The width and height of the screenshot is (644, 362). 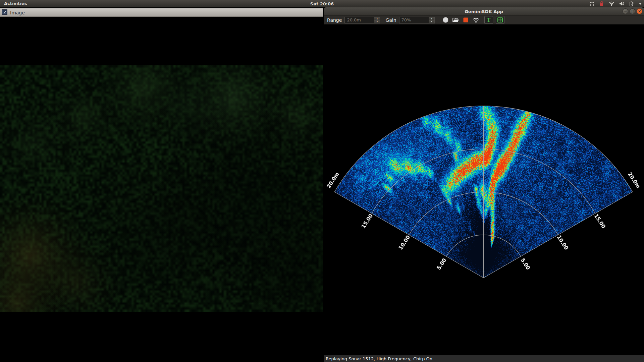 What do you see at coordinates (484, 11) in the screenshot?
I see `sonar-window-title: GeminiSDK App` at bounding box center [484, 11].